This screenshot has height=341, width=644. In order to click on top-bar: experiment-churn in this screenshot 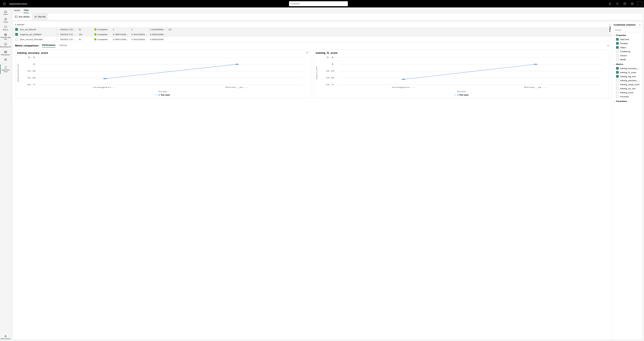, I will do `click(322, 4)`.